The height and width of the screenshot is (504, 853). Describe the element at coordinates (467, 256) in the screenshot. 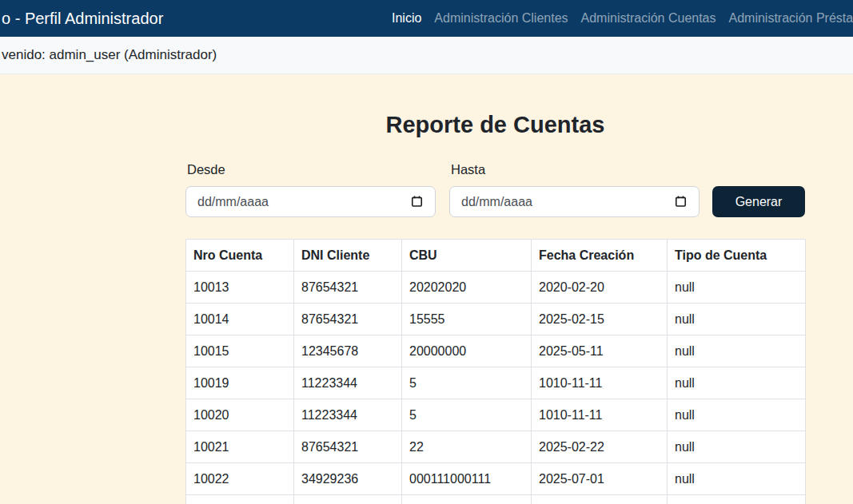

I see `column-header: CBU` at that location.